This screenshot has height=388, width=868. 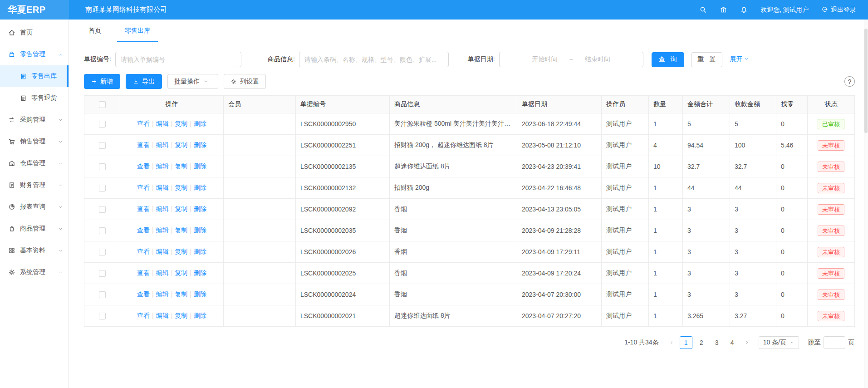 What do you see at coordinates (839, 10) in the screenshot?
I see `logout-button: 退出登录` at bounding box center [839, 10].